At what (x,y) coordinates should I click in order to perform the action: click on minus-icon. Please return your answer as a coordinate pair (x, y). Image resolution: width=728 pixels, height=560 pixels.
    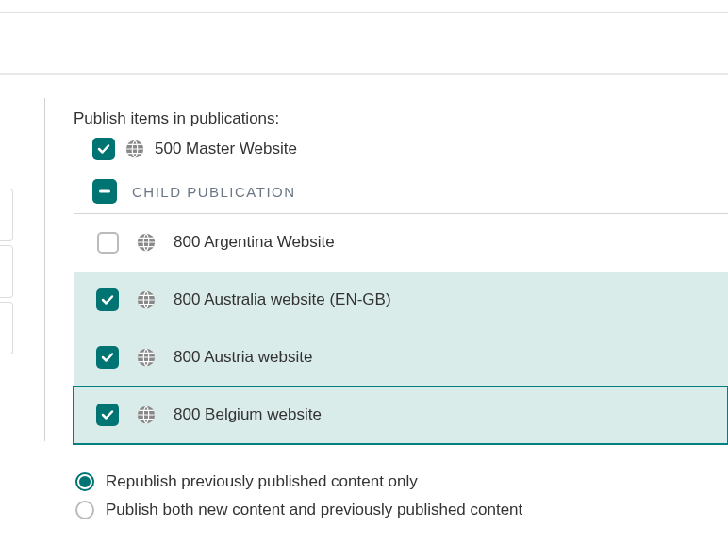
    Looking at the image, I should click on (105, 191).